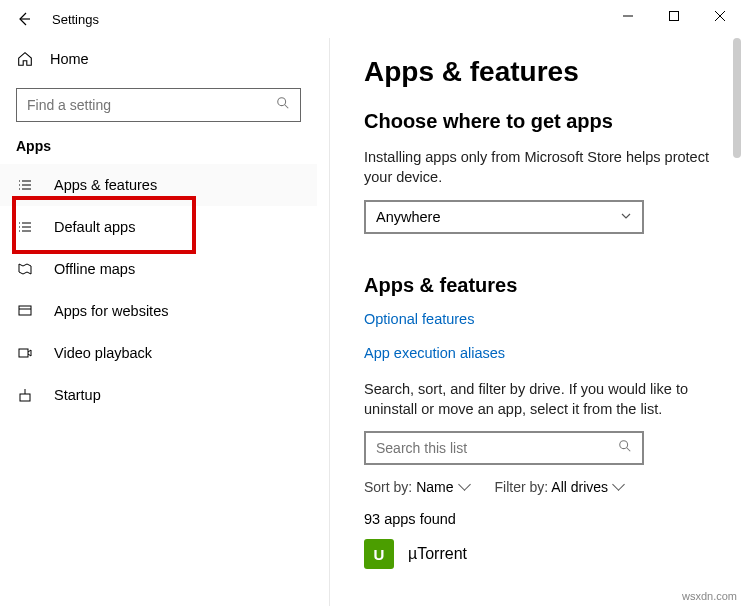 The image size is (743, 606). I want to click on app-count: 93 apps found, so click(540, 519).